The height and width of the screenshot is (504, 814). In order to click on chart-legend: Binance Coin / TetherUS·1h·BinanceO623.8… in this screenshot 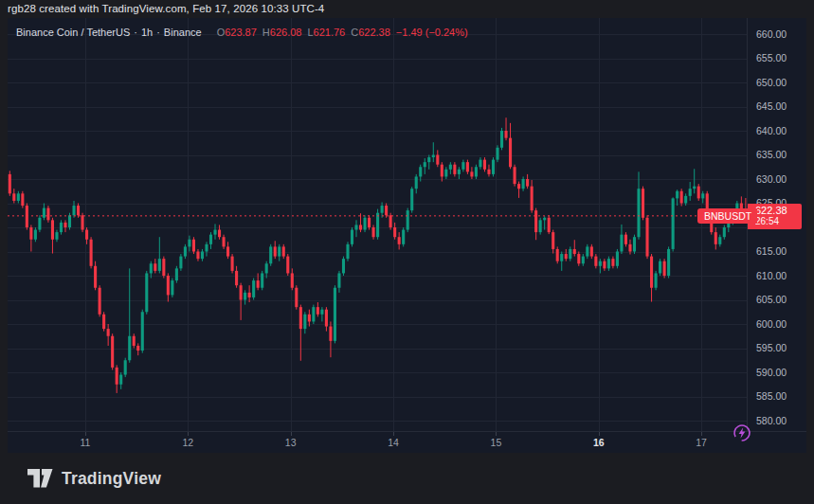, I will do `click(243, 32)`.